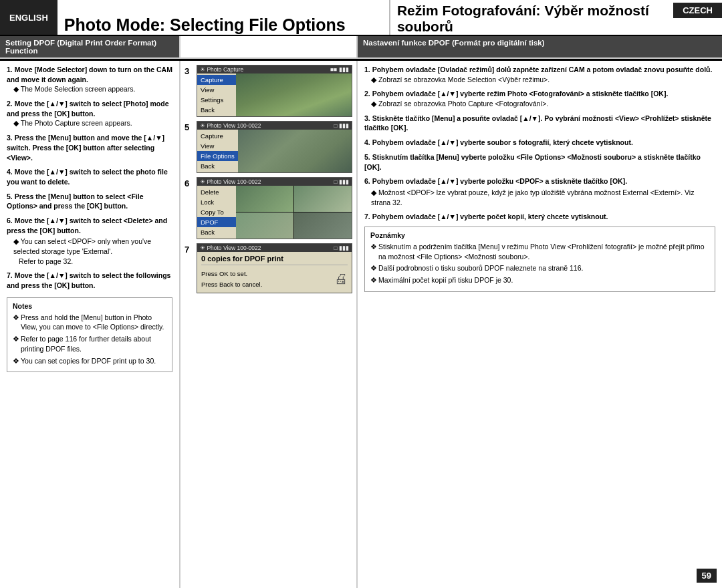 The image size is (722, 588). What do you see at coordinates (205, 25) in the screenshot?
I see `title-english: Photo Mode: Selecting File Options` at bounding box center [205, 25].